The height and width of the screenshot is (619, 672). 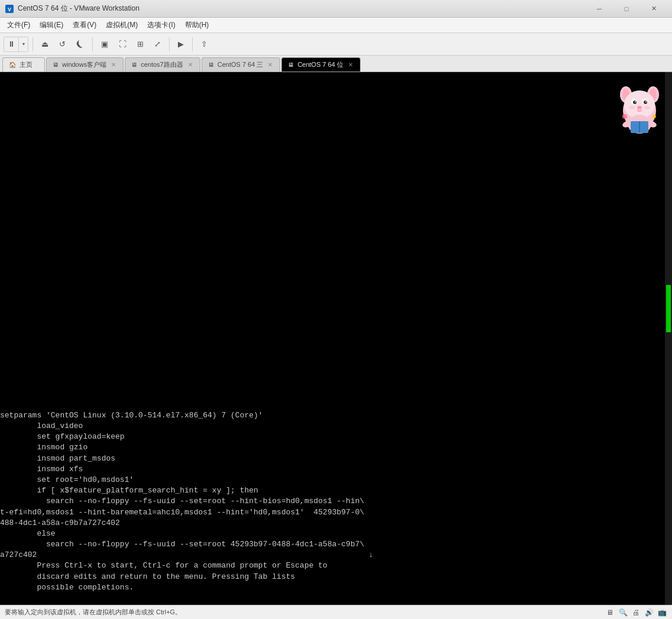 I want to click on console-button: ▶, so click(x=181, y=44).